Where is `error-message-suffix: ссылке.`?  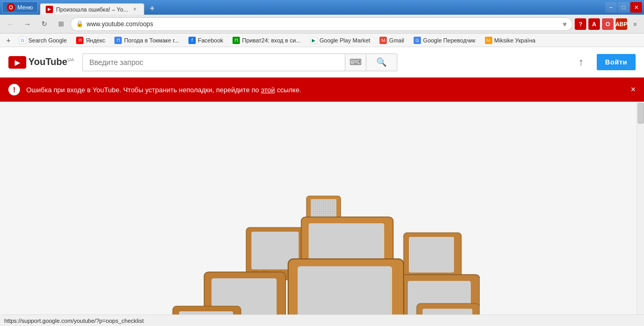 error-message-suffix: ссылке. is located at coordinates (288, 90).